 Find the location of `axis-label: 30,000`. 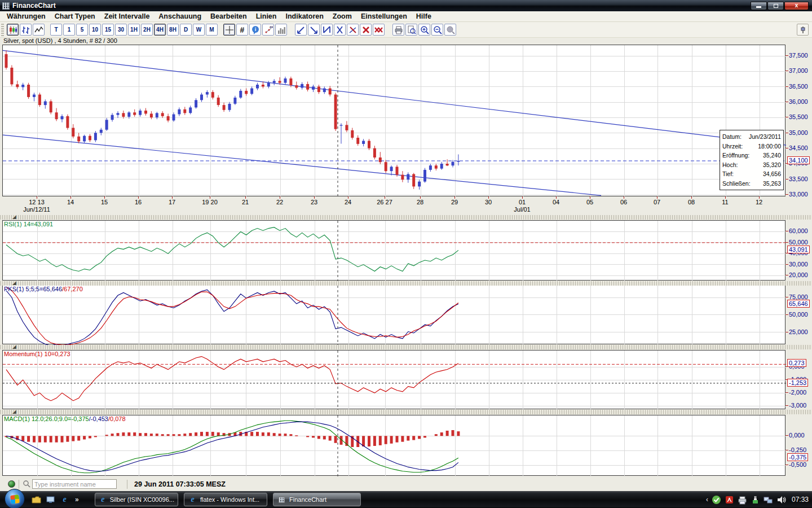

axis-label: 30,000 is located at coordinates (798, 264).